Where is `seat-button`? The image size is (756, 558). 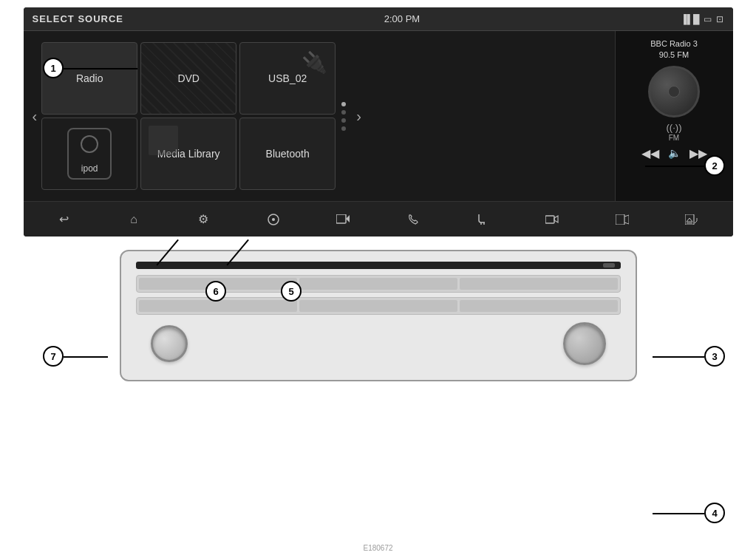
seat-button is located at coordinates (483, 220).